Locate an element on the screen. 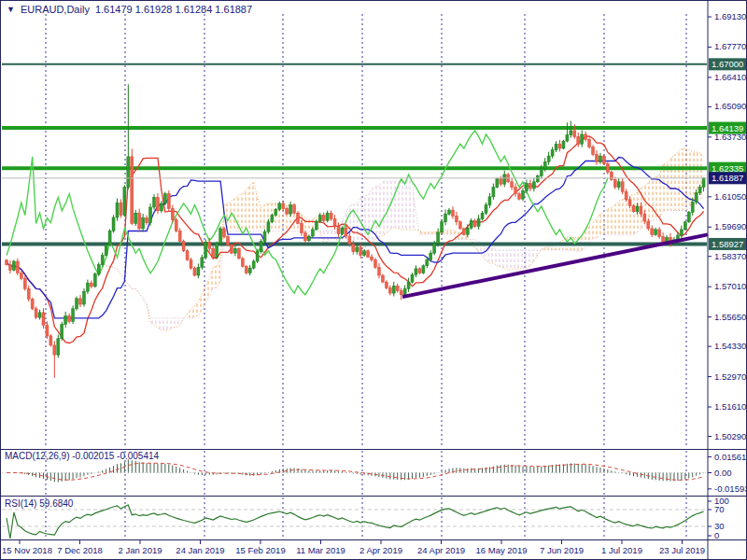 This screenshot has width=747, height=560. price-tick-label: 1.69130 is located at coordinates (730, 17).